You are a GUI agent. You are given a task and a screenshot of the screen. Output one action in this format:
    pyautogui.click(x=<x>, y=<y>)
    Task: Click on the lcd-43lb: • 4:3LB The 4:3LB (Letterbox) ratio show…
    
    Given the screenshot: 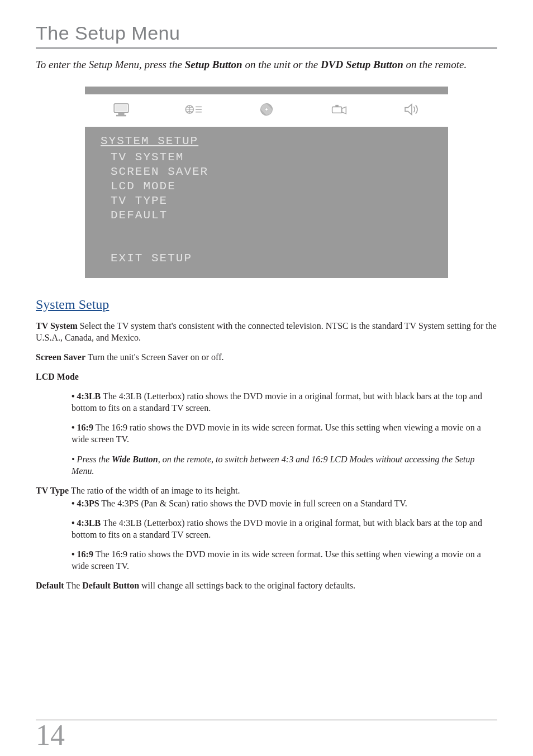 What is the action you would take?
    pyautogui.click(x=284, y=402)
    